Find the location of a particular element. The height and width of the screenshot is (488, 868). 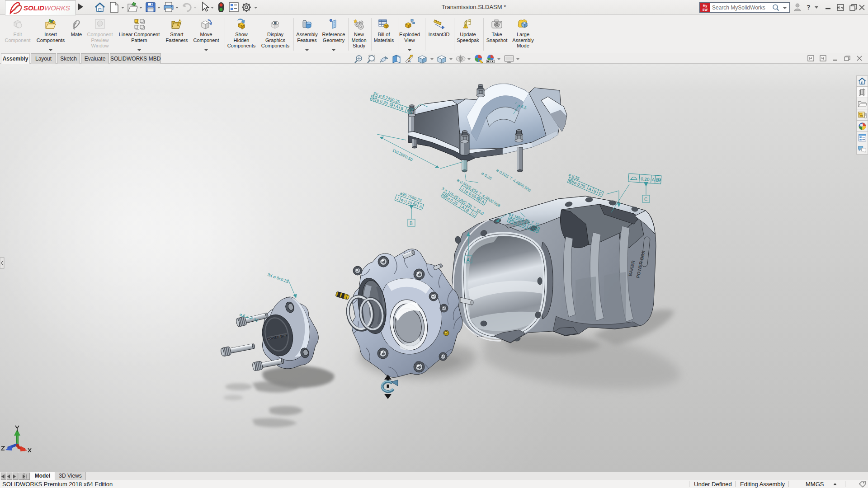

svg-text: WORKS is located at coordinates (57, 8).